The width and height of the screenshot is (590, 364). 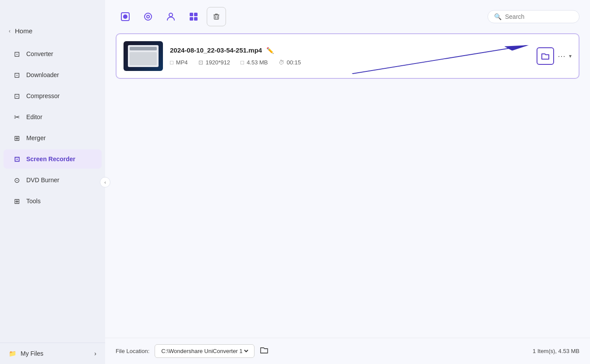 I want to click on sidebar-item-dvd-burner: ⊙ DVD Burner, so click(x=53, y=180).